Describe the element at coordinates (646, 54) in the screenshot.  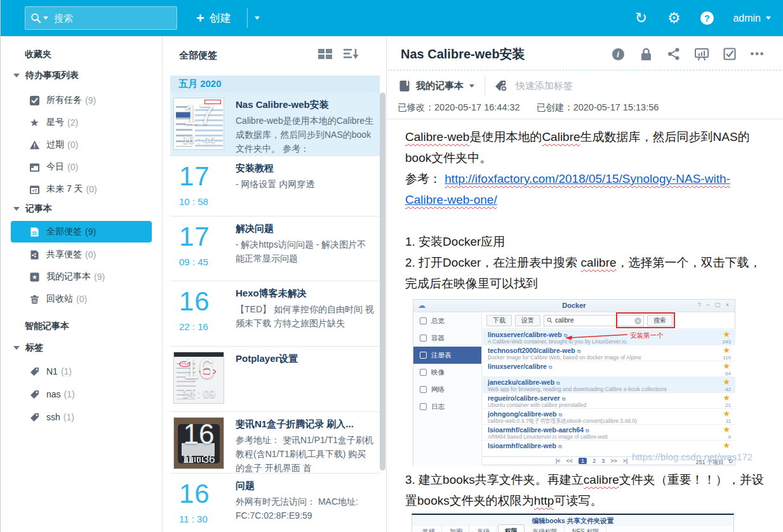
I see `lock-icon` at that location.